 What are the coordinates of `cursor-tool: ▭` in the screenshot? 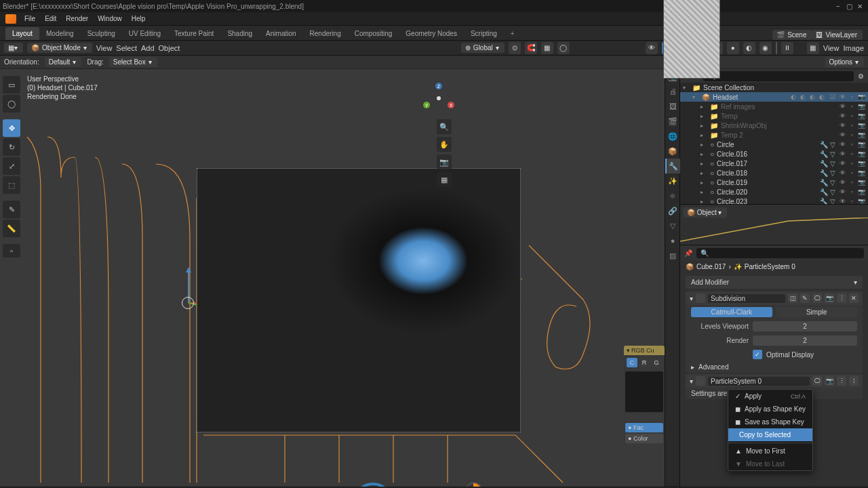 It's located at (12, 85).